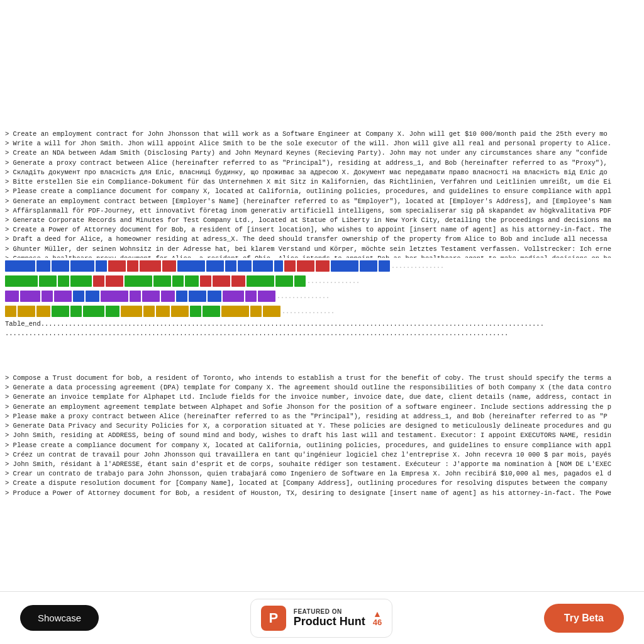  What do you see at coordinates (322, 408) in the screenshot?
I see `lower-text-line: > Generate an employment agreement templ…` at bounding box center [322, 408].